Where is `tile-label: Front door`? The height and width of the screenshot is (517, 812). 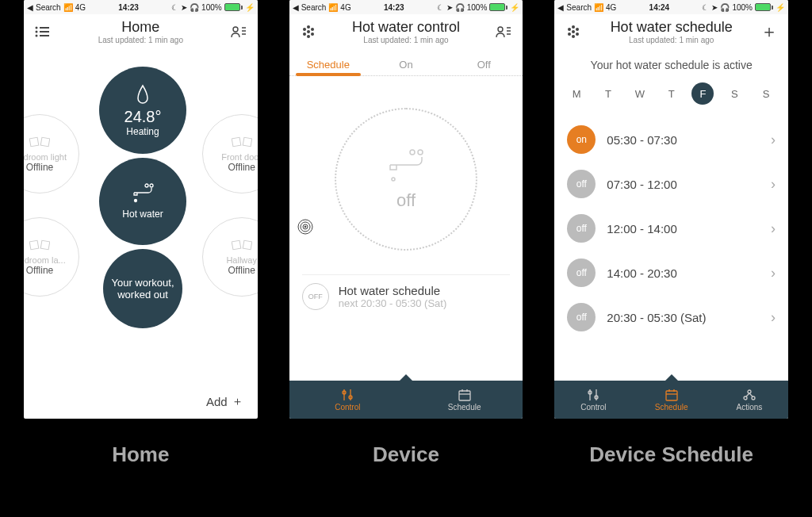
tile-label: Front door is located at coordinates (239, 157).